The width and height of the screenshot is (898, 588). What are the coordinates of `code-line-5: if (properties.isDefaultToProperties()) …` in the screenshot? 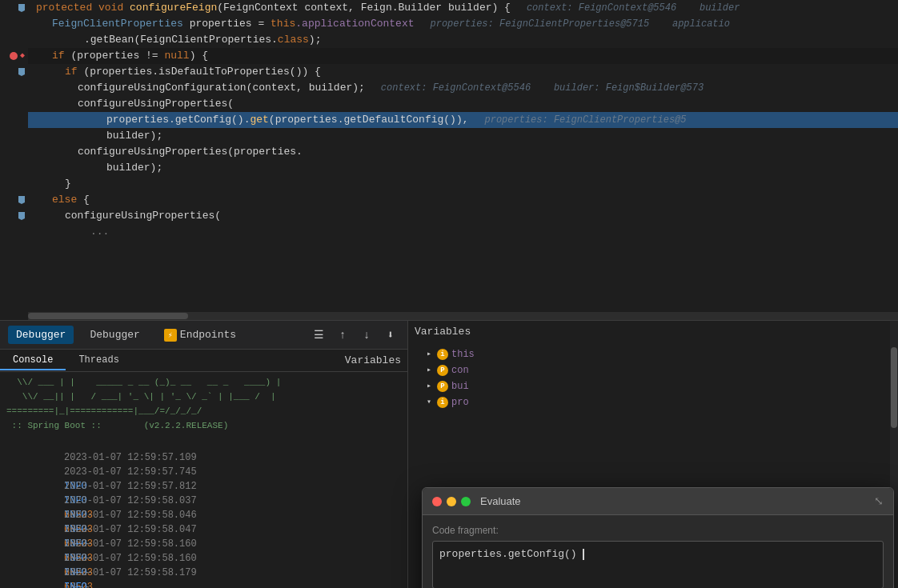 It's located at (463, 72).